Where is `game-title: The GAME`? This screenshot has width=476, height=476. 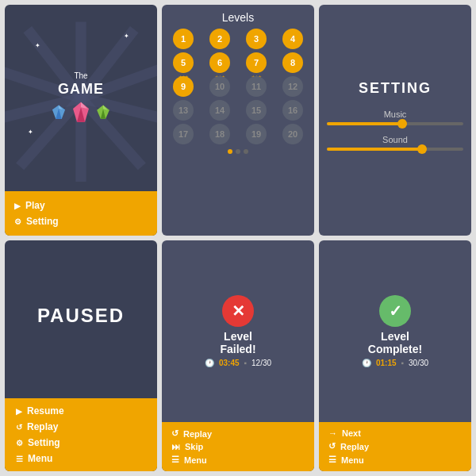 game-title: The GAME is located at coordinates (81, 85).